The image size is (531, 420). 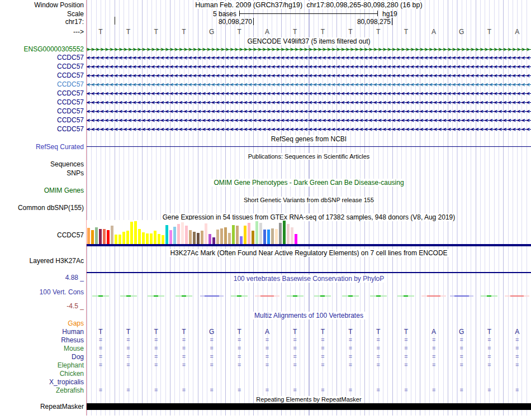 I want to click on repeatmasker-element-bar, so click(x=309, y=407).